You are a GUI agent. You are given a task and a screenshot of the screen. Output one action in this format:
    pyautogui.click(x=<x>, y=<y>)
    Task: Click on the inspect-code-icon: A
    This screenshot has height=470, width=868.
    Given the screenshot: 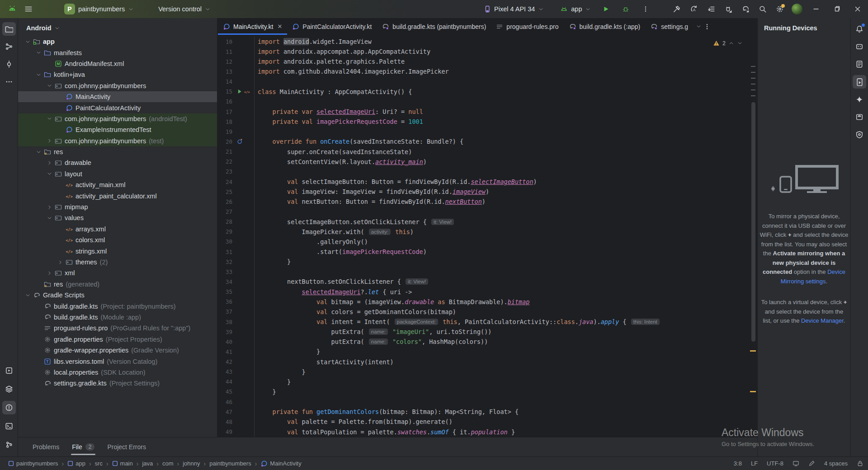 What is the action you would take?
    pyautogui.click(x=694, y=9)
    